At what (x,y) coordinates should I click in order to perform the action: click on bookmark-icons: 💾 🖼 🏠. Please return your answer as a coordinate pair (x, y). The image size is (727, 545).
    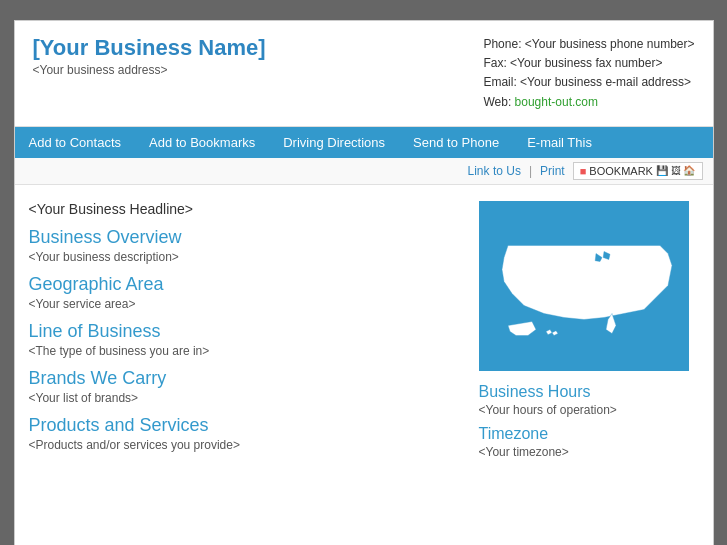
    Looking at the image, I should click on (676, 170).